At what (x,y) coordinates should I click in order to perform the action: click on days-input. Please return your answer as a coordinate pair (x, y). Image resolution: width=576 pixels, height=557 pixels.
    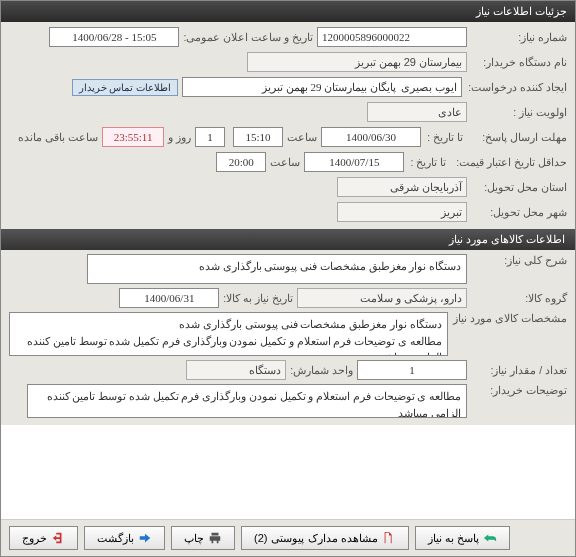
    Looking at the image, I should click on (210, 137).